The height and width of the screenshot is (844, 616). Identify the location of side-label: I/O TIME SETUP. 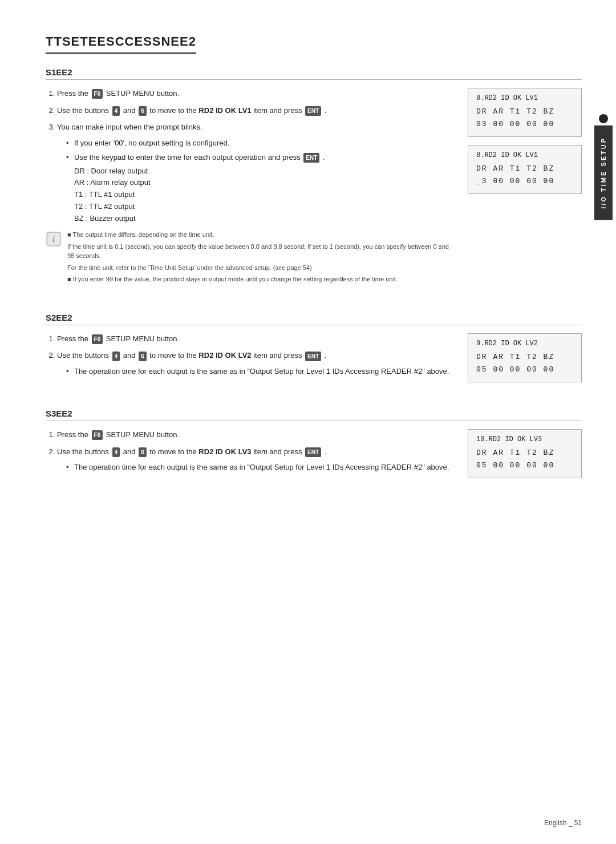
(603, 173).